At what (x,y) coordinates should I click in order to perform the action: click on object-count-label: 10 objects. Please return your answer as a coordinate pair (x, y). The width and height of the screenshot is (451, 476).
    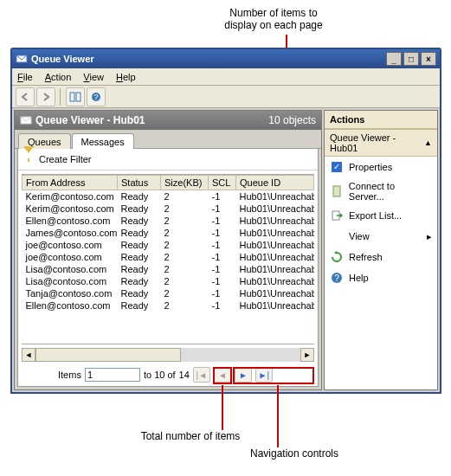
    Looking at the image, I should click on (293, 120).